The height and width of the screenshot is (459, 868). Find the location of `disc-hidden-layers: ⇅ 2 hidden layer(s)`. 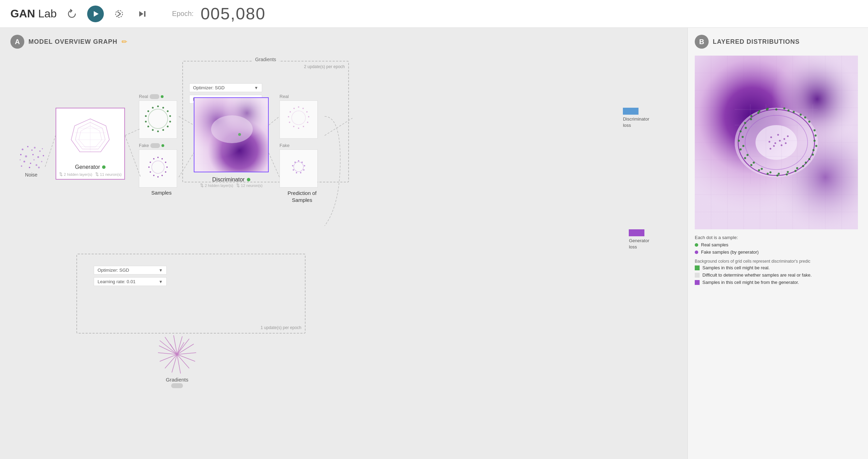

disc-hidden-layers: ⇅ 2 hidden layer(s) is located at coordinates (217, 186).